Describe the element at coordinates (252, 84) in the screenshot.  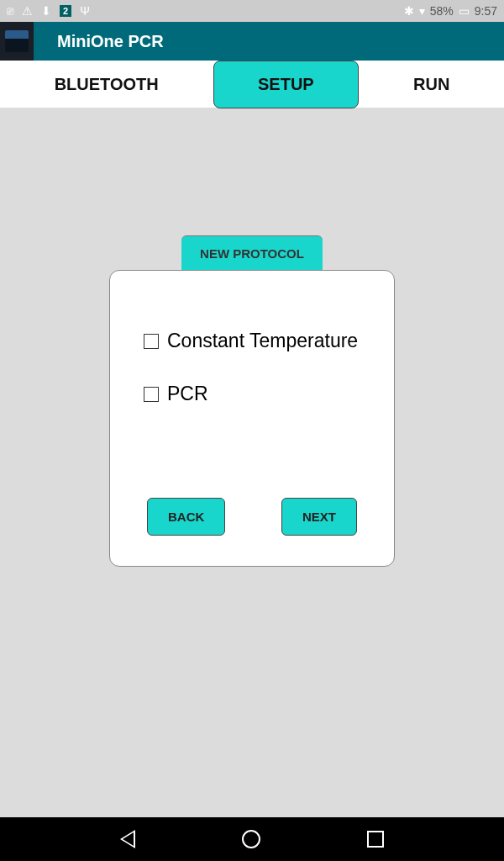
I see `tab-bar: BLUETOOTH SETUP RUN` at that location.